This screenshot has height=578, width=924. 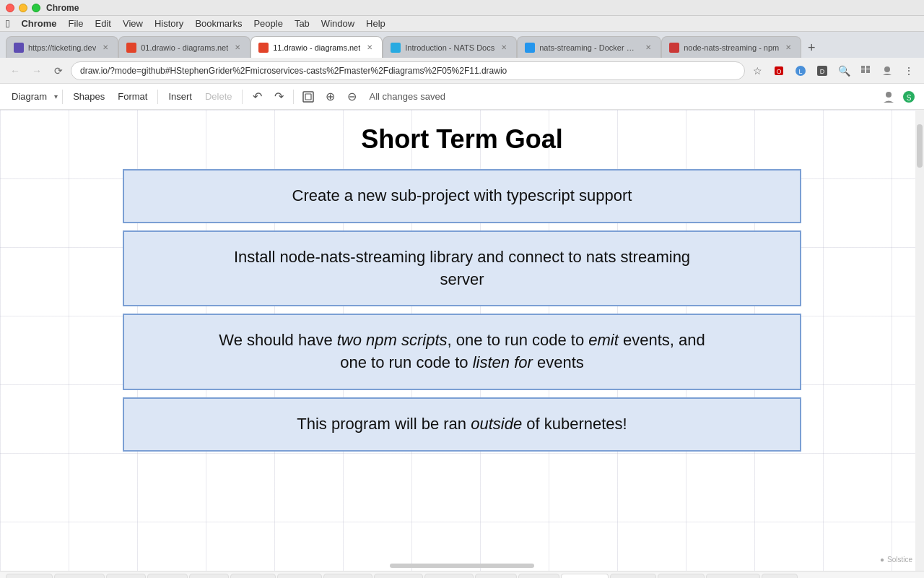 I want to click on tab-close-ticket: ✕, so click(x=105, y=48).